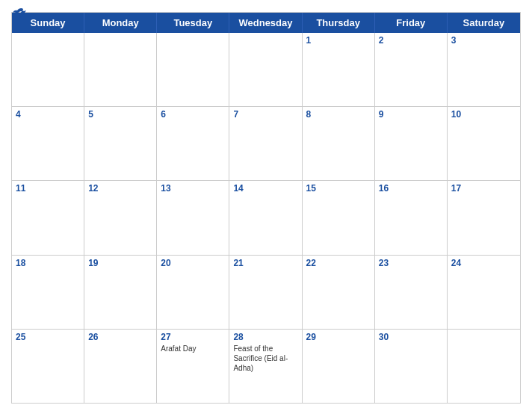  Describe the element at coordinates (484, 114) in the screenshot. I see `day-number: 10` at that location.